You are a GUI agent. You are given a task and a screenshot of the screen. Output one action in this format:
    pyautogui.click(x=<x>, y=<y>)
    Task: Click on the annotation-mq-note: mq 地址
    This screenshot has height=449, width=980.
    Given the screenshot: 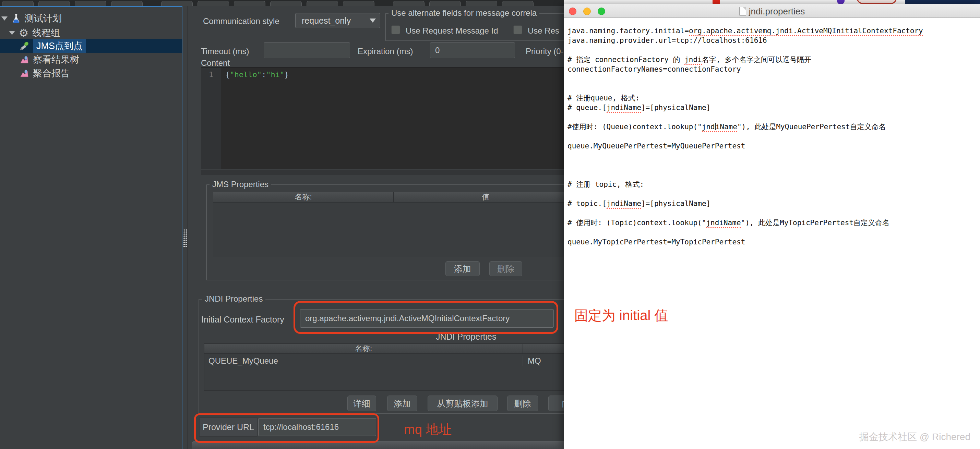 What is the action you would take?
    pyautogui.click(x=428, y=430)
    